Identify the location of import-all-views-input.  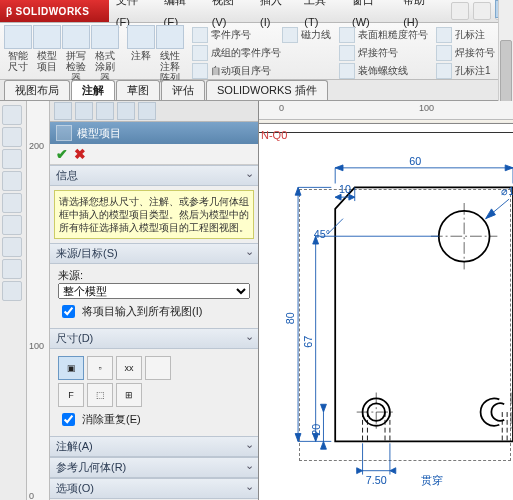
(68, 312).